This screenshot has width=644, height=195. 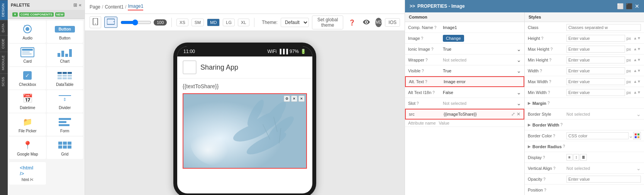 I want to click on palette-item-card: Card, so click(x=28, y=55).